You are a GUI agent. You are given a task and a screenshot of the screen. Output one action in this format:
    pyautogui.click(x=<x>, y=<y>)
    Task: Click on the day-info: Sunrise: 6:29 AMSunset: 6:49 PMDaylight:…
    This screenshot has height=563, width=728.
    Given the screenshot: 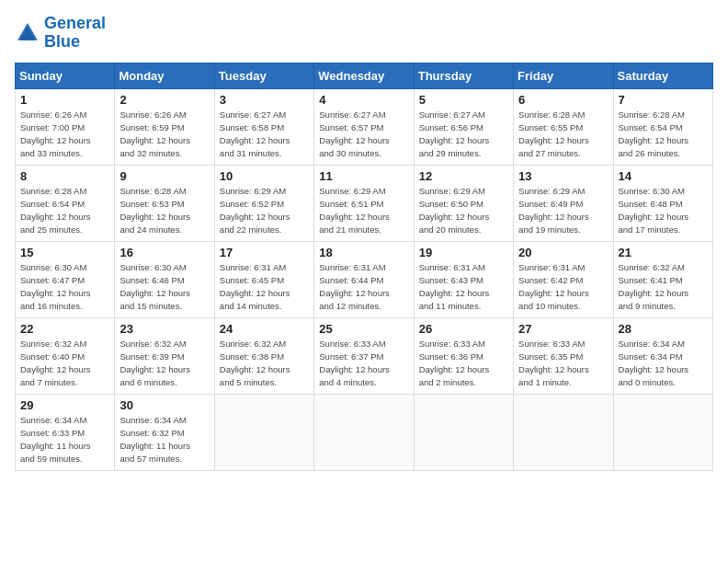 What is the action you would take?
    pyautogui.click(x=563, y=212)
    